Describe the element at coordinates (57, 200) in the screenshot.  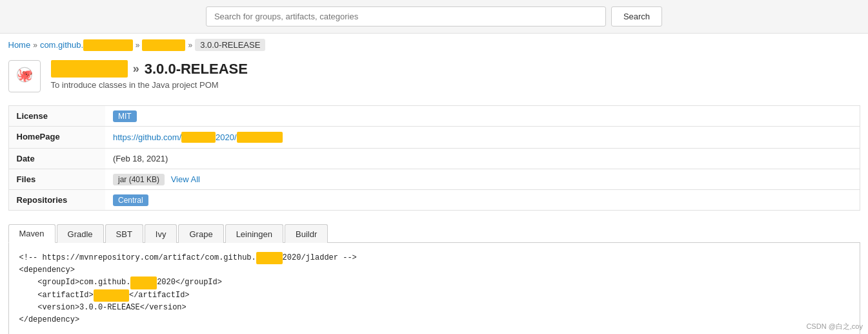
I see `metadata-label-repositories: Repositories` at that location.